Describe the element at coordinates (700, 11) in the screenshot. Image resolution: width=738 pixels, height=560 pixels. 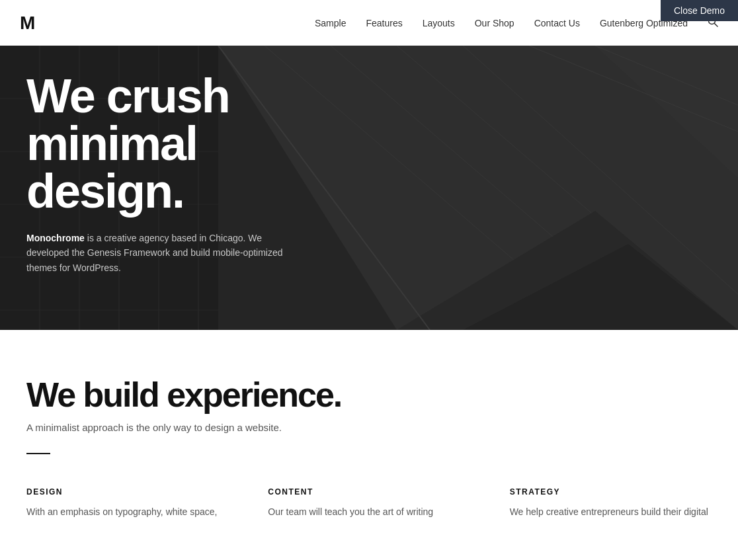
I see `close-demo-button: Close Demo` at that location.